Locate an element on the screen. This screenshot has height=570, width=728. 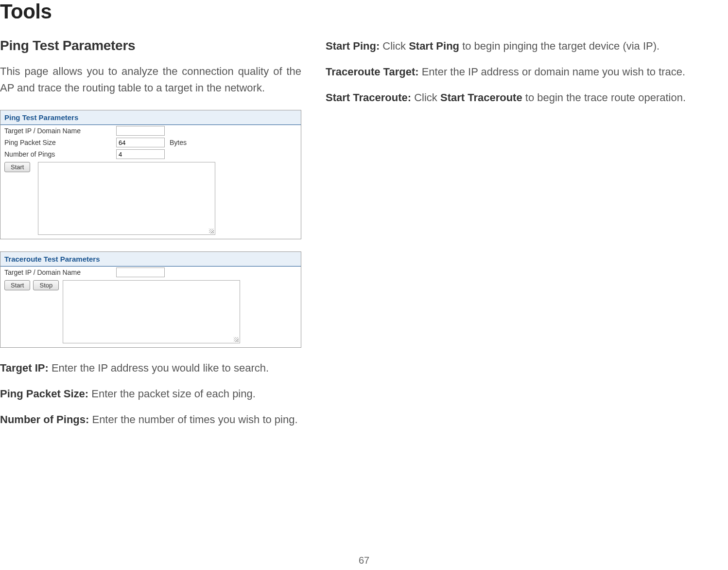
ping-output-area is located at coordinates (126, 198).